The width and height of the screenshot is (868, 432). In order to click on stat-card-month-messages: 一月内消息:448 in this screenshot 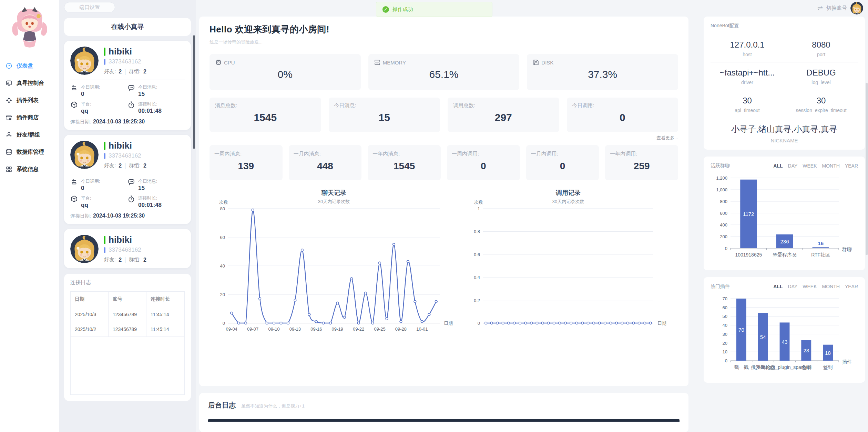, I will do `click(325, 163)`.